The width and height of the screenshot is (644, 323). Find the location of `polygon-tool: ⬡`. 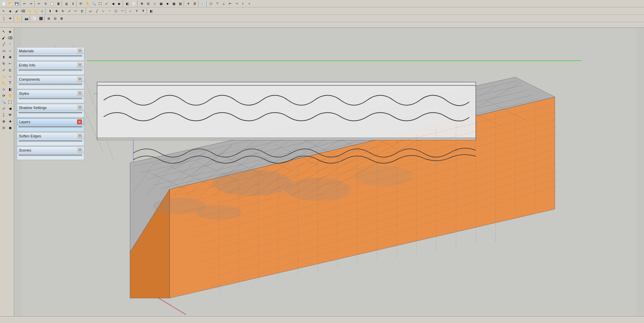

polygon-tool: ⬡ is located at coordinates (116, 11).